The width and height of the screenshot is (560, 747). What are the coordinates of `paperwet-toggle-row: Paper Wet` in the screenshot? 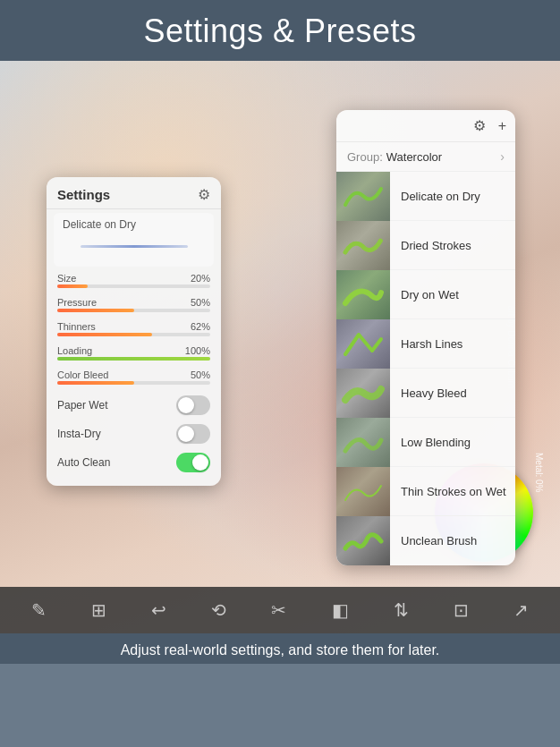 It's located at (134, 405).